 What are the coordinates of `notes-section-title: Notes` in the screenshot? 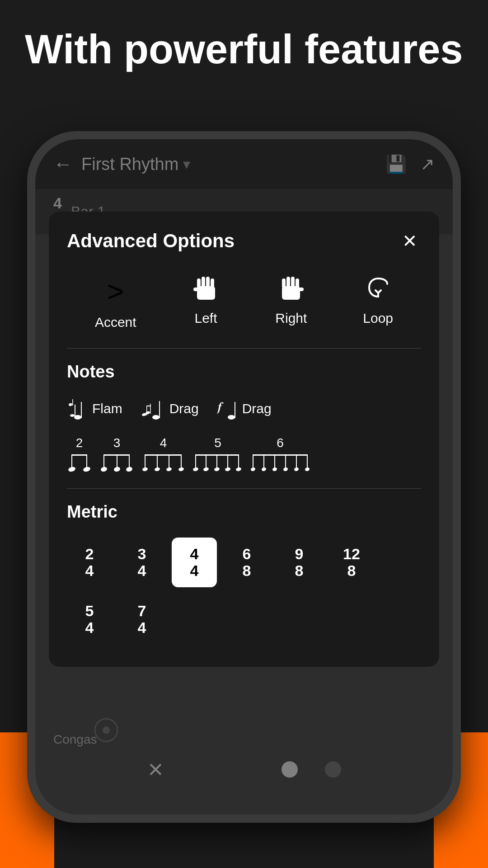 It's located at (244, 372).